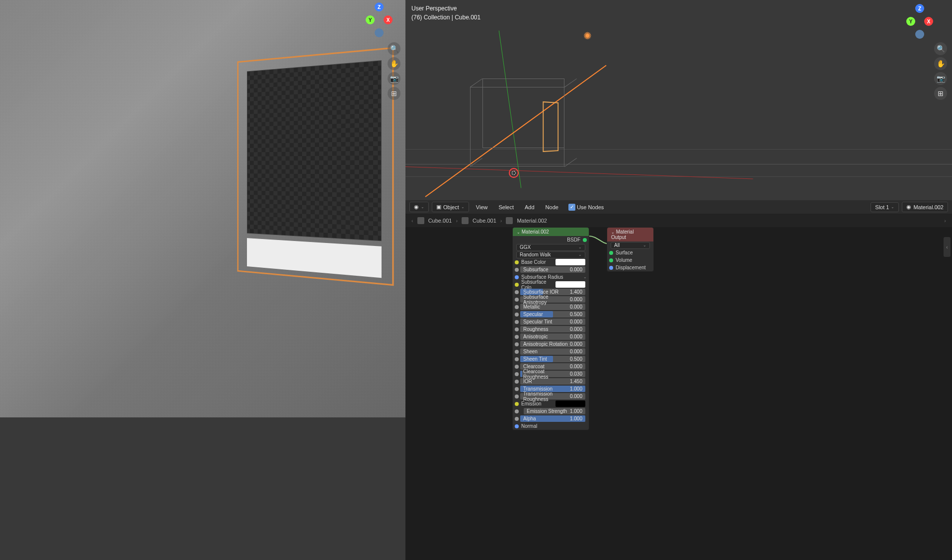  I want to click on breadcrumb-mesh: Cube.001, so click(484, 221).